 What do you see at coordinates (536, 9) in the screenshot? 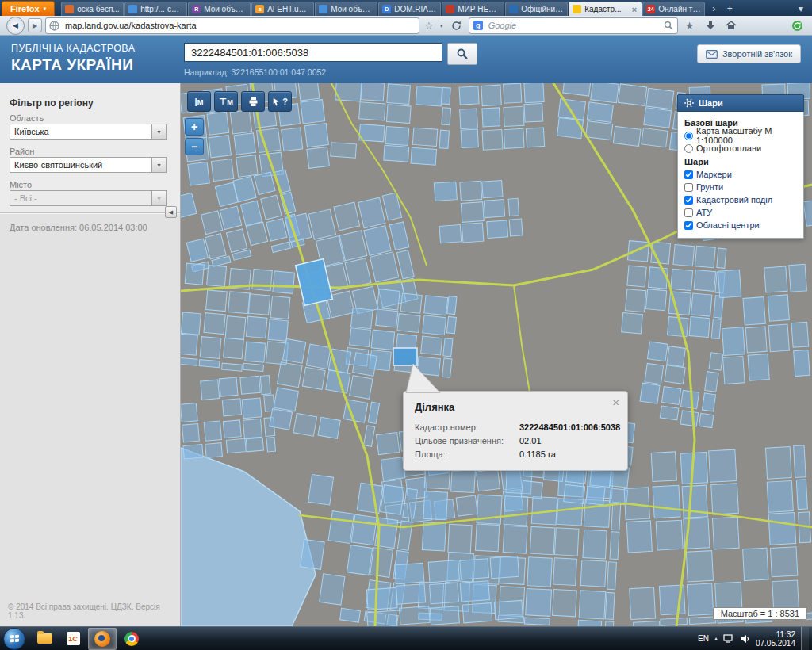
I see `tab: Офіційний ...` at bounding box center [536, 9].